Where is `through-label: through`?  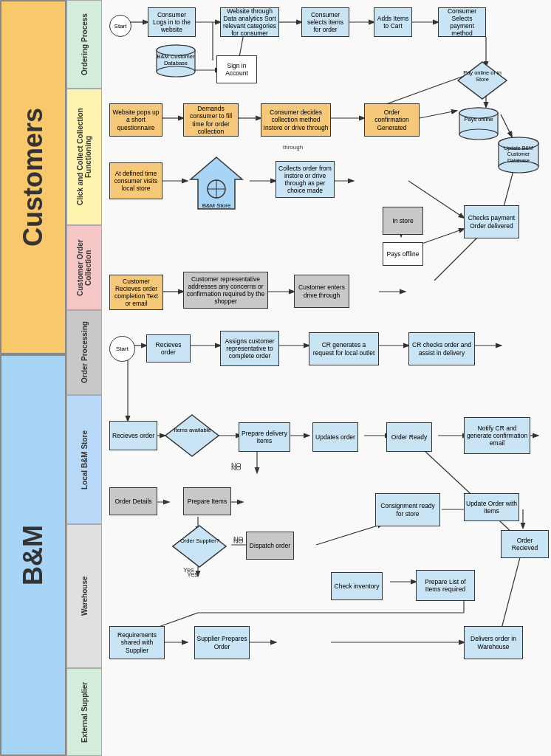
through-label: through is located at coordinates (292, 148).